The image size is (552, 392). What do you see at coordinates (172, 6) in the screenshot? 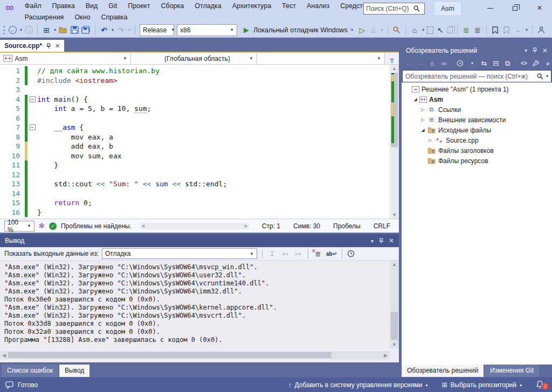
I see `menu-item: Сборка` at bounding box center [172, 6].